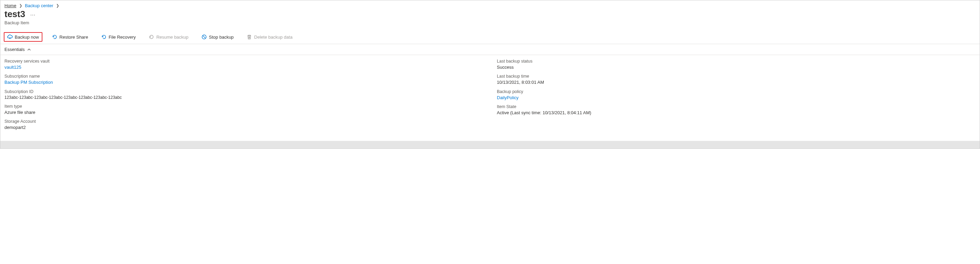 The image size is (980, 264). I want to click on last-backup-status-label: Last backup status, so click(736, 62).